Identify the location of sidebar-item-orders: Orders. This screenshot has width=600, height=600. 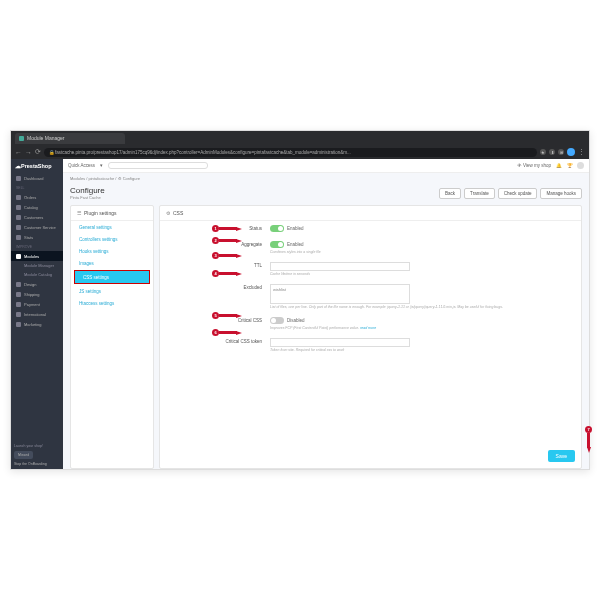
(37, 197).